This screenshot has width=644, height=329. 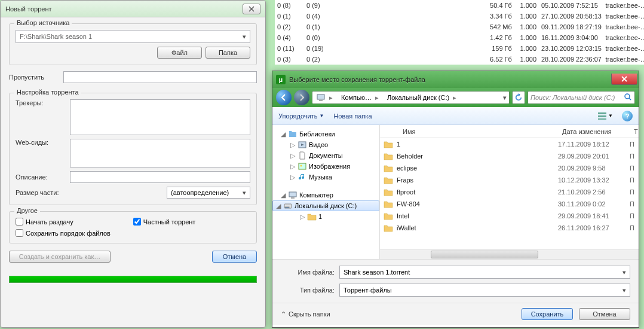 I want to click on list-item: ftproot21.10.2009 2:56П, so click(x=509, y=192).